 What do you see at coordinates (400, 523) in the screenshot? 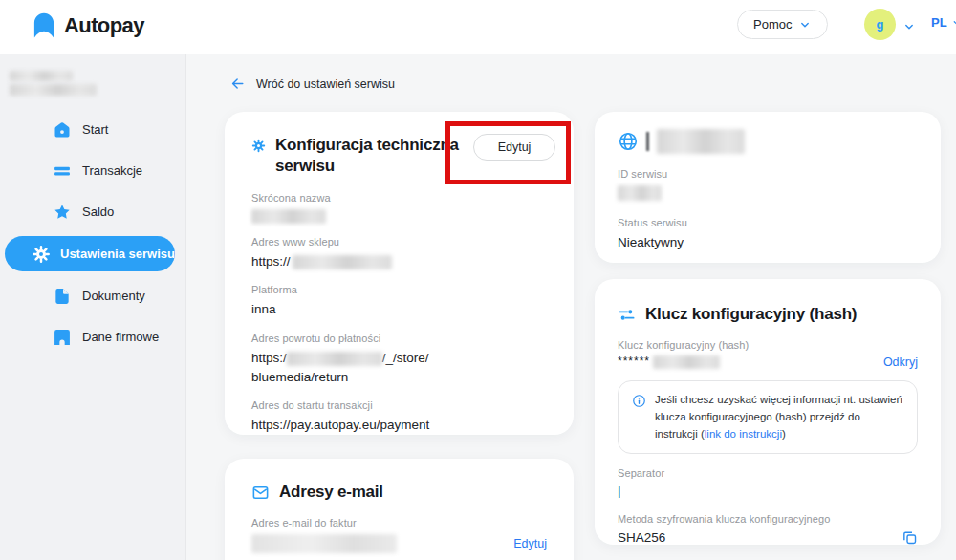
I see `invoice-email-label: Adres e-mail do faktur` at bounding box center [400, 523].